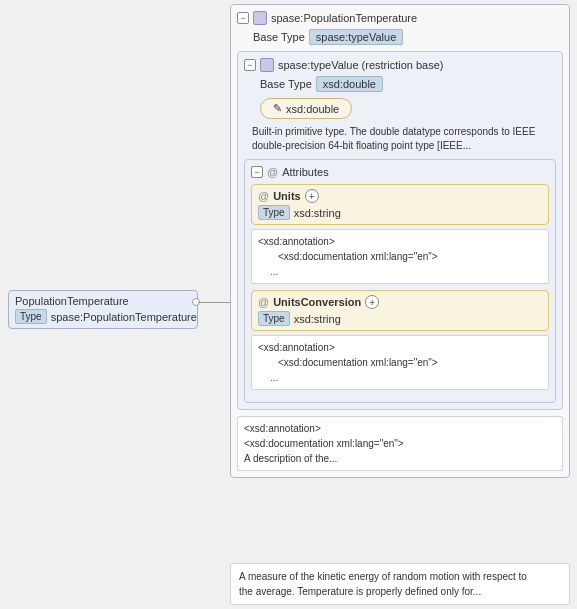 This screenshot has height=609, width=577. Describe the element at coordinates (400, 318) in the screenshot. I see `units-conversion-type-row: Type xsd:string` at that location.